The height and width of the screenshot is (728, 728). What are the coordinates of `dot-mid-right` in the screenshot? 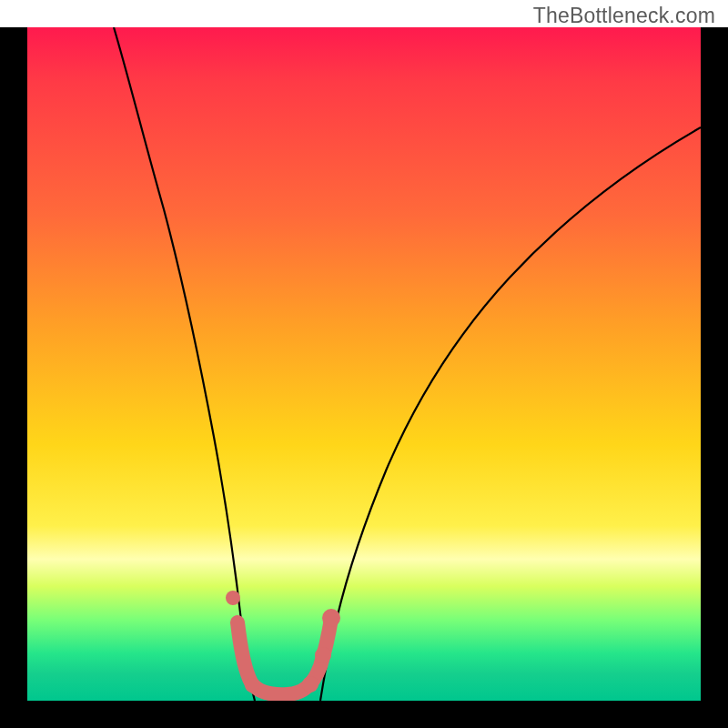 It's located at (323, 655).